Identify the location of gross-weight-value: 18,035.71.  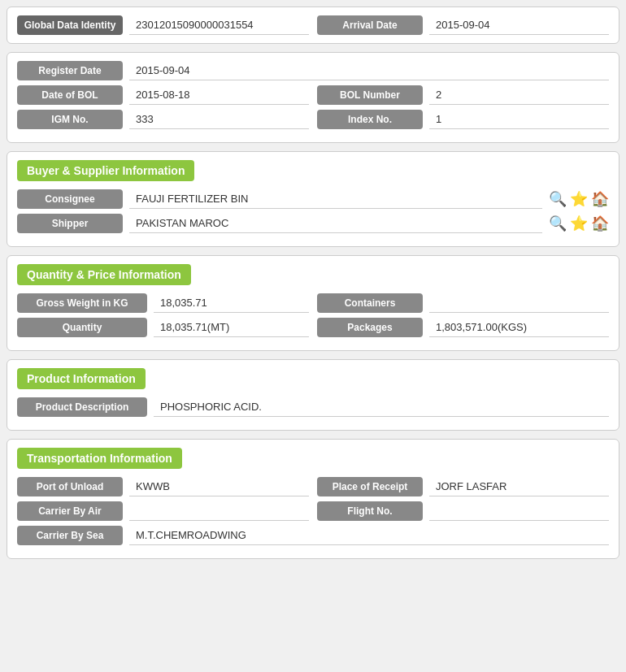
(231, 303).